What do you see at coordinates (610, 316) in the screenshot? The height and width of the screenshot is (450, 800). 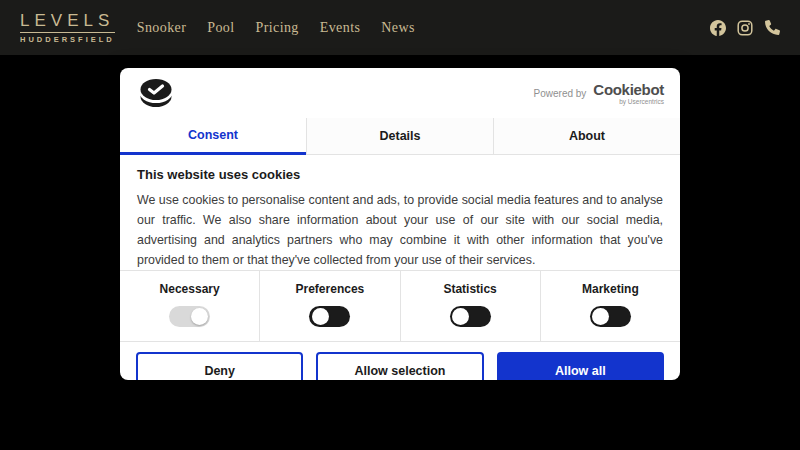 I see `marketing-toggle` at bounding box center [610, 316].